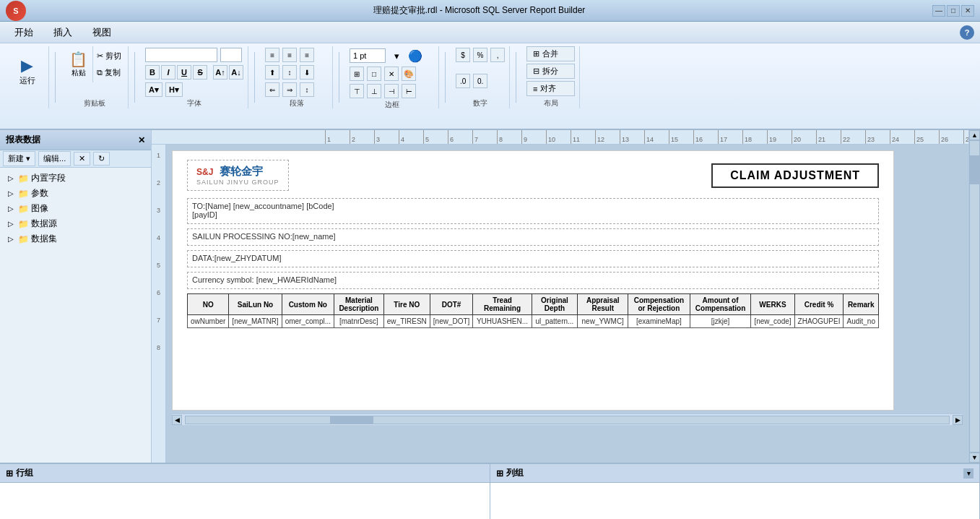 Image resolution: width=980 pixels, height=519 pixels. I want to click on edit-button: 编辑..., so click(55, 159).